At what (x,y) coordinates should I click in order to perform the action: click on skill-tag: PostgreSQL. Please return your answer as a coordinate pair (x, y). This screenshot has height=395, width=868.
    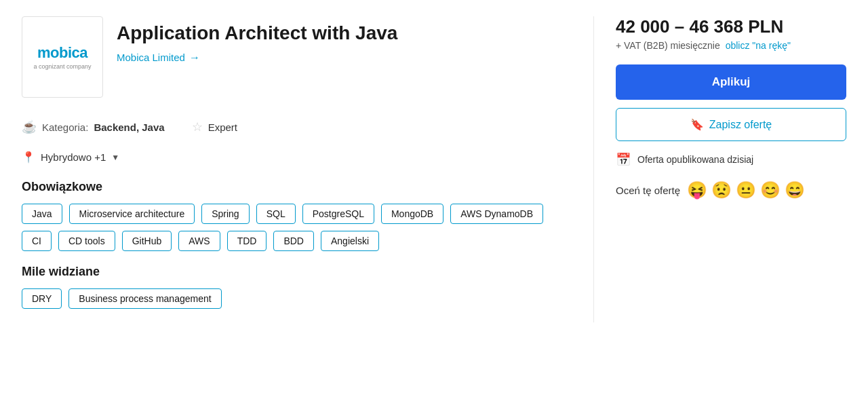
    Looking at the image, I should click on (338, 214).